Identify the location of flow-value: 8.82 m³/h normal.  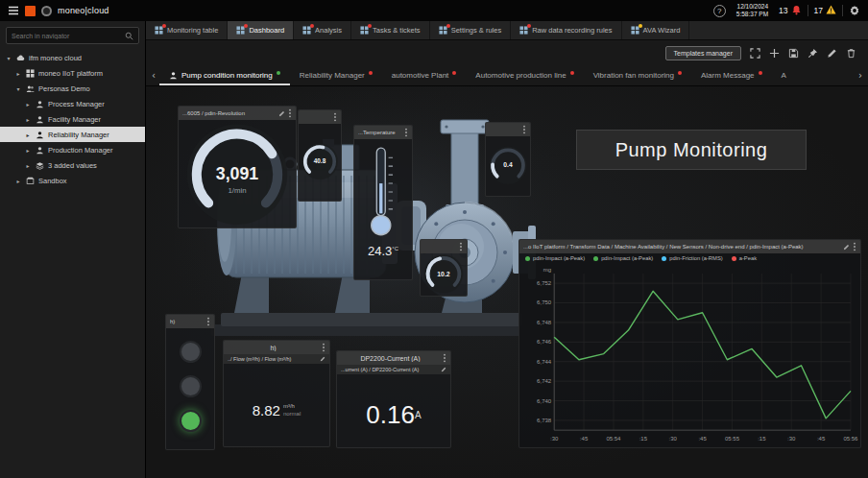
(277, 410).